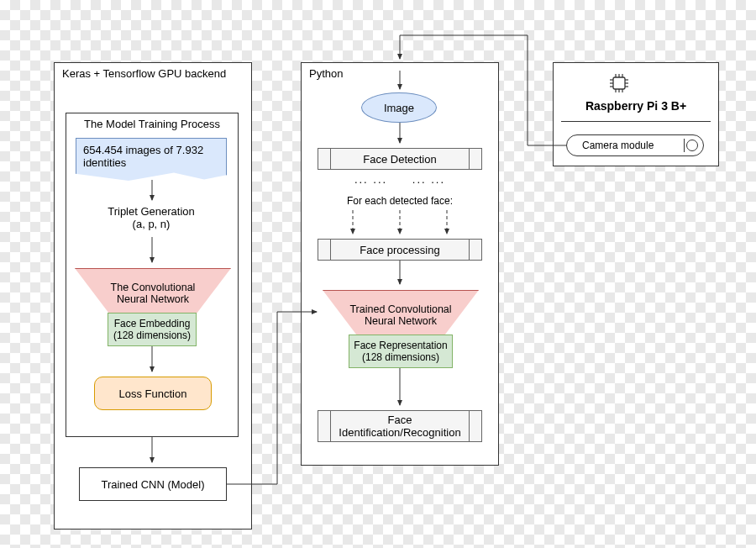 The image size is (756, 548). What do you see at coordinates (153, 484) in the screenshot?
I see `trained-text: Trained CNN (Model)` at bounding box center [153, 484].